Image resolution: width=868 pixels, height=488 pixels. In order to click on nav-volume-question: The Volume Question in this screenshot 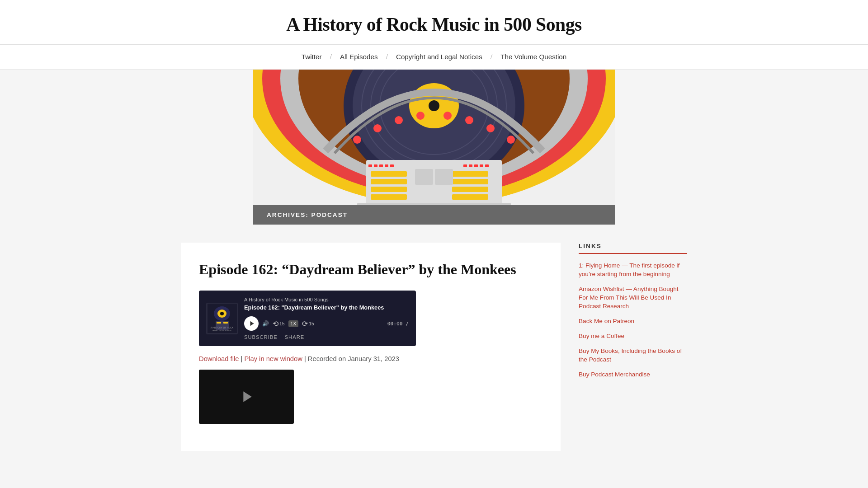, I will do `click(533, 57)`.